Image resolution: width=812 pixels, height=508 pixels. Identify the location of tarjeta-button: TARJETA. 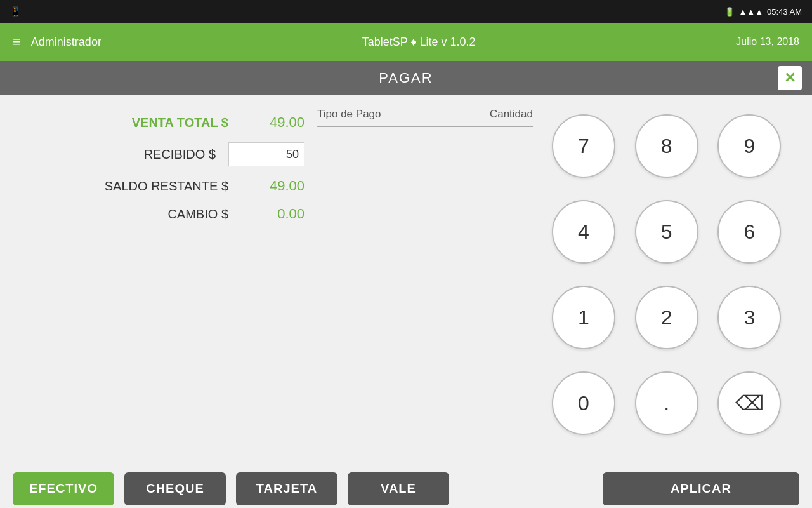
(287, 489).